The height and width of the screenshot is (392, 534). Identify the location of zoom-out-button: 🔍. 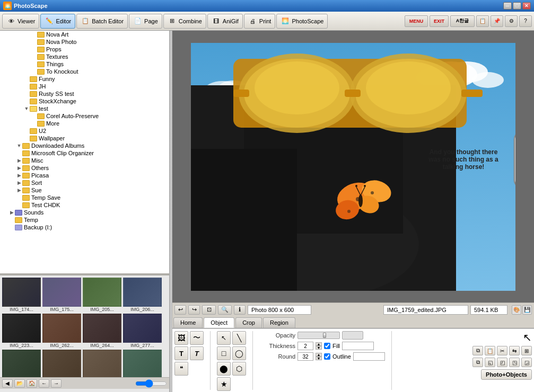
(225, 310).